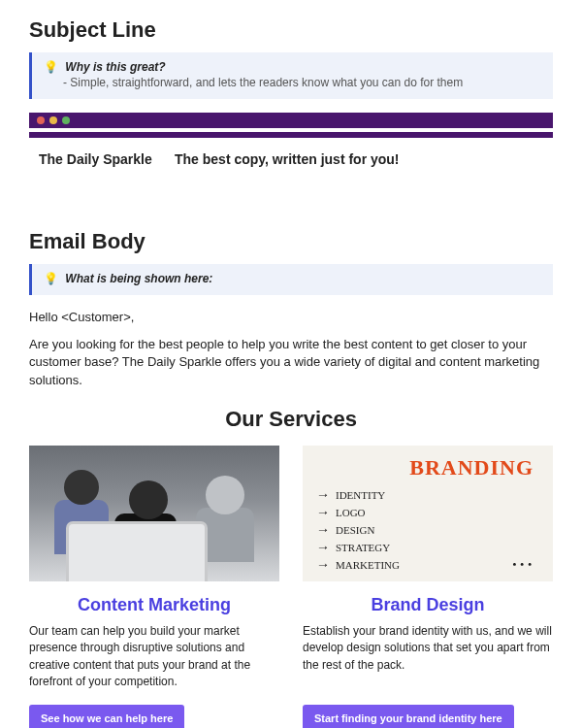  I want to click on maximize-icon, so click(66, 120).